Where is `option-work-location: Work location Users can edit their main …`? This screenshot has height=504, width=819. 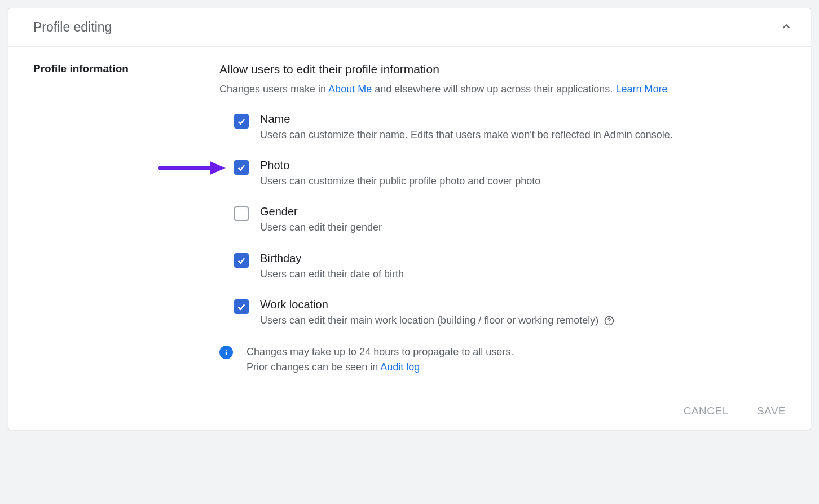
option-work-location: Work location Users can edit their main … is located at coordinates (510, 313).